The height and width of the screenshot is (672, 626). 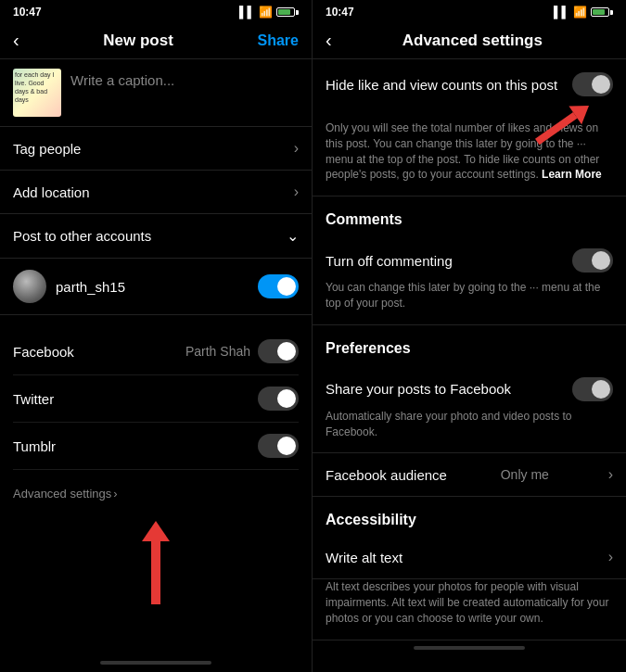 What do you see at coordinates (278, 351) in the screenshot?
I see `facebook-toggle` at bounding box center [278, 351].